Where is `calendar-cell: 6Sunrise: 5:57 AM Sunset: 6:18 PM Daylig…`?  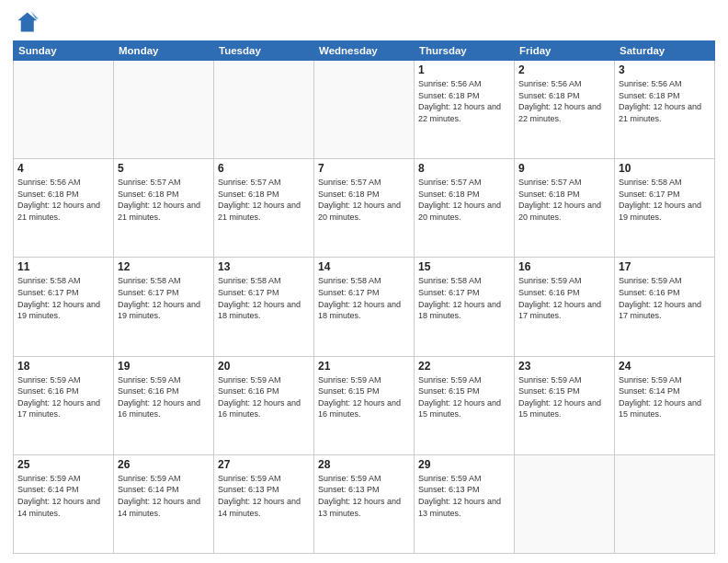 calendar-cell: 6Sunrise: 5:57 AM Sunset: 6:18 PM Daylig… is located at coordinates (265, 208).